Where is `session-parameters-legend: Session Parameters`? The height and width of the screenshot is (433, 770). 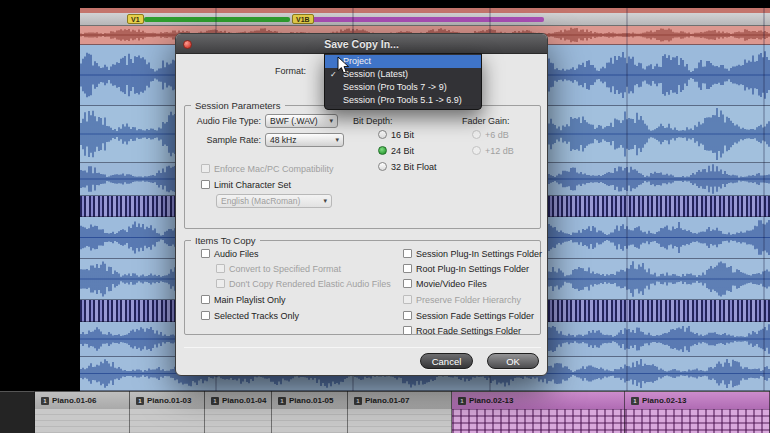
session-parameters-legend: Session Parameters is located at coordinates (238, 106).